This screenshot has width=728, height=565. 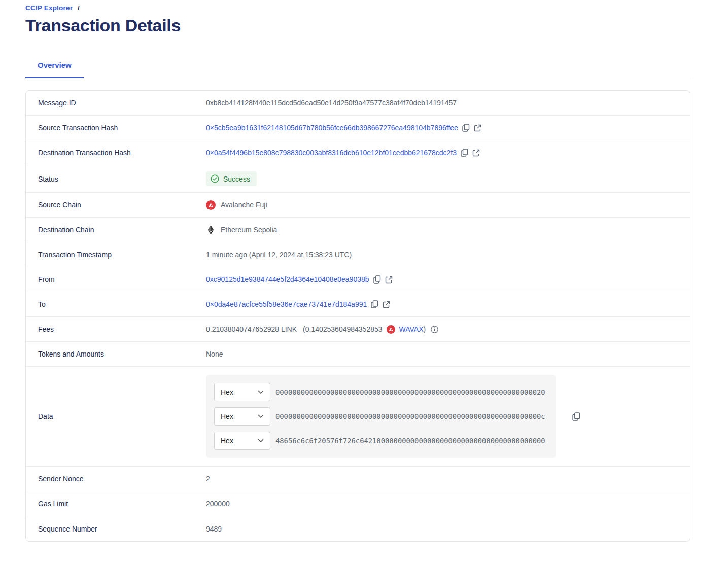 I want to click on status-badge-text: Success, so click(x=236, y=179).